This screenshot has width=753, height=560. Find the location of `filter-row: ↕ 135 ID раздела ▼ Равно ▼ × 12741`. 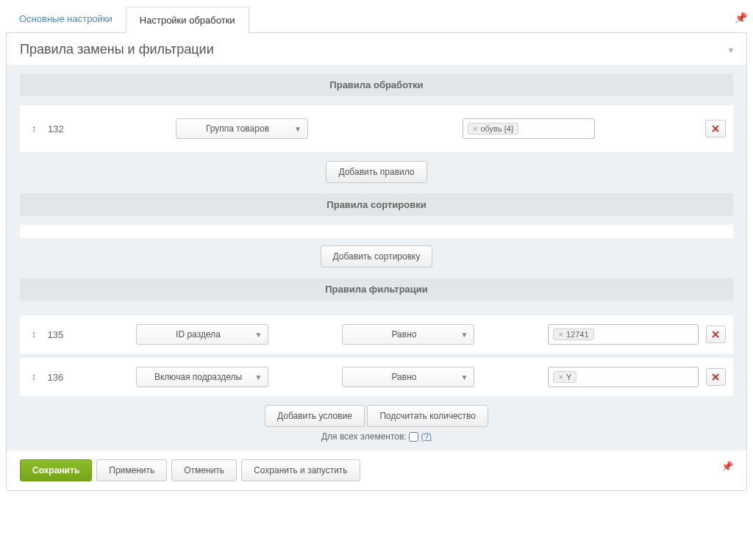

filter-row: ↕ 135 ID раздела ▼ Равно ▼ × 12741 is located at coordinates (376, 334).